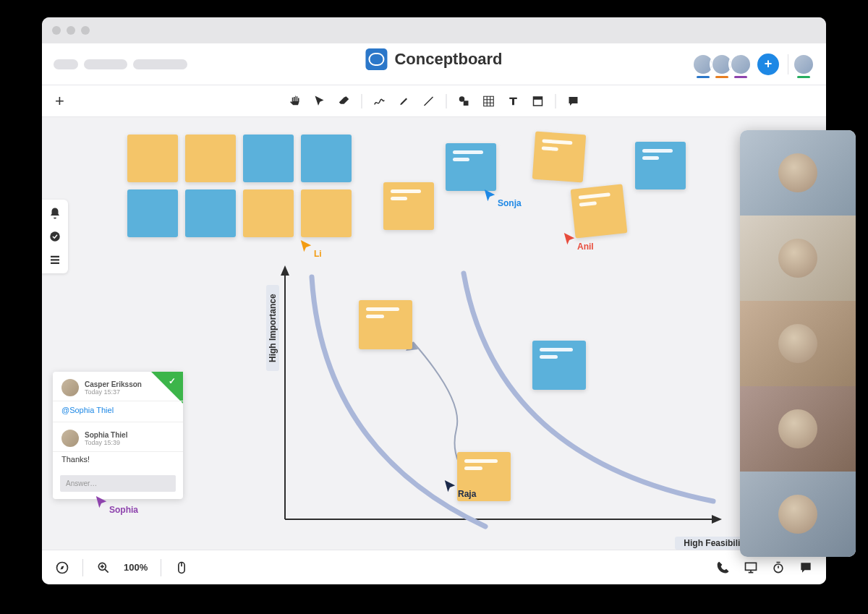  I want to click on bottom-bar: 100%, so click(434, 567).